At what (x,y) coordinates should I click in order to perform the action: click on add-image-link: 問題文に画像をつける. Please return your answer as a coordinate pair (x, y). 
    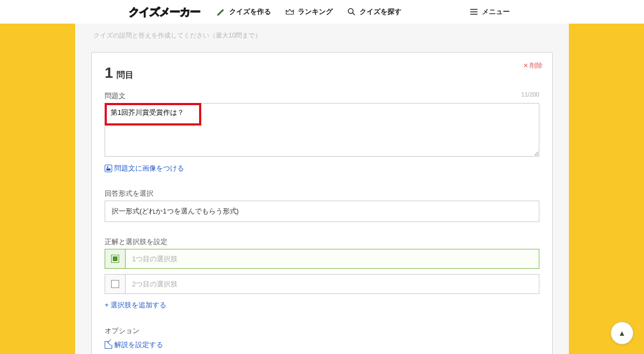
    Looking at the image, I should click on (144, 168).